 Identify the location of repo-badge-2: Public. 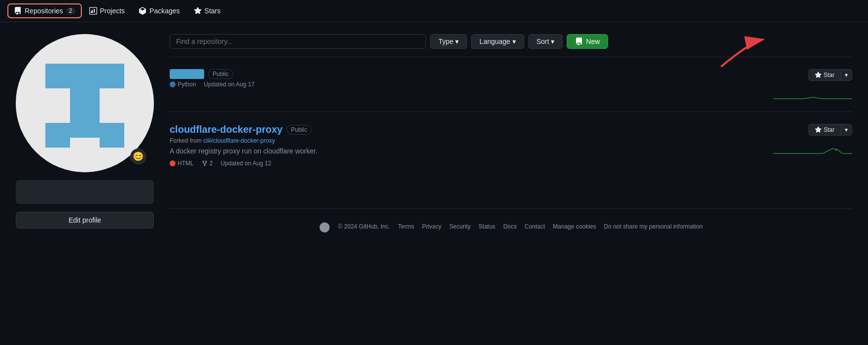
(299, 130).